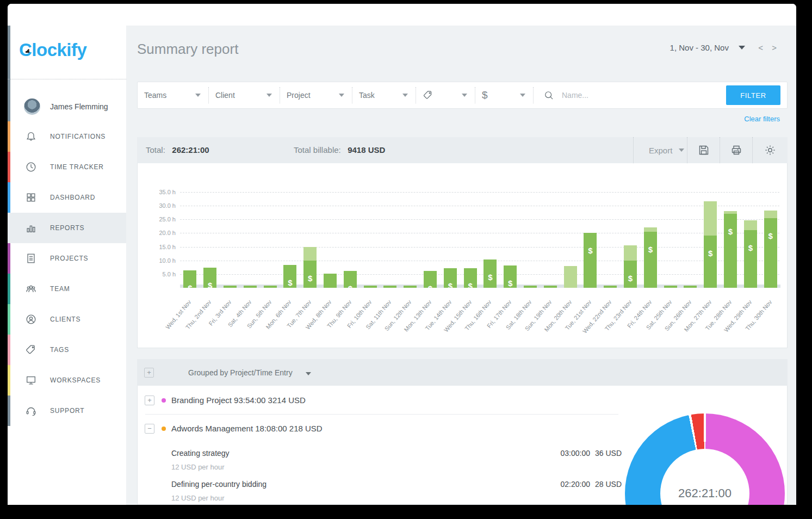 The height and width of the screenshot is (519, 812). Describe the element at coordinates (446, 95) in the screenshot. I see `filter-dropdown-tag` at that location.